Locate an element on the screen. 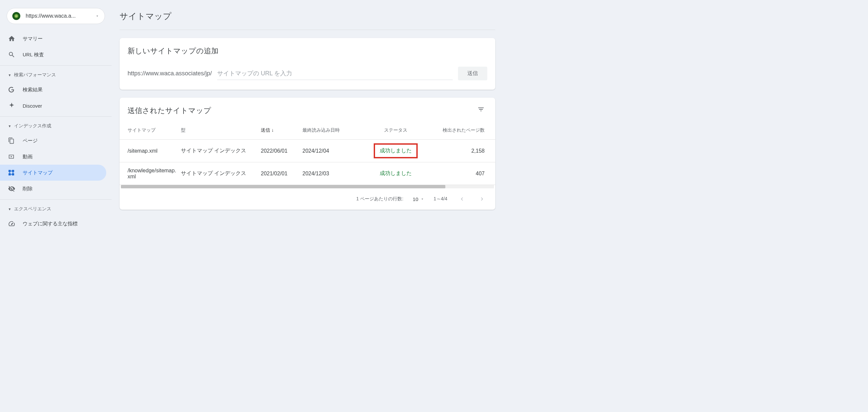  sidebar-item-label: サマリー is located at coordinates (33, 39).